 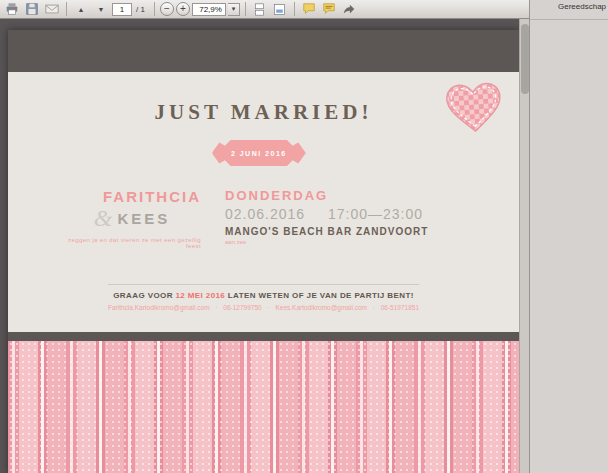 I want to click on email-button, so click(x=52, y=9).